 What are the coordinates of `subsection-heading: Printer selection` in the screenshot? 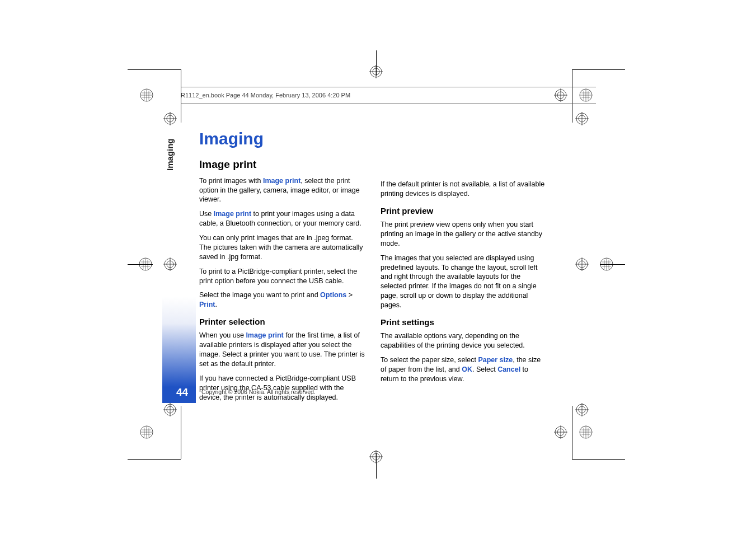 It's located at (282, 322).